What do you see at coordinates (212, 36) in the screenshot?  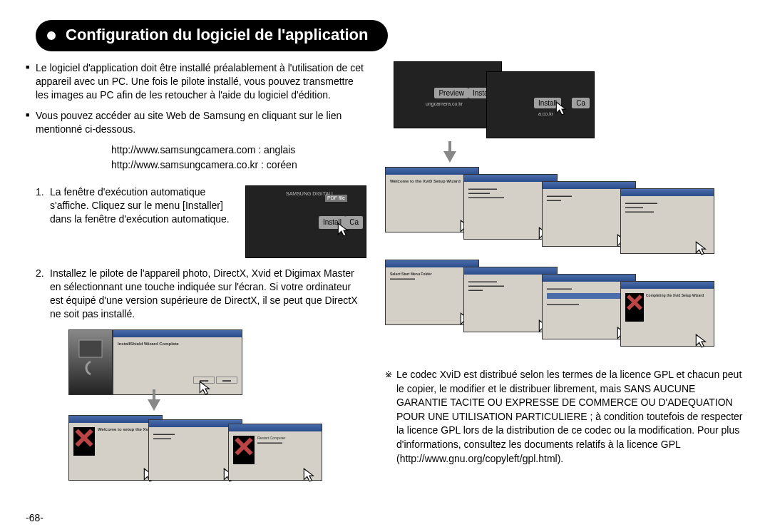 I see `page-title: Configuration du logiciel de l'applicati…` at bounding box center [212, 36].